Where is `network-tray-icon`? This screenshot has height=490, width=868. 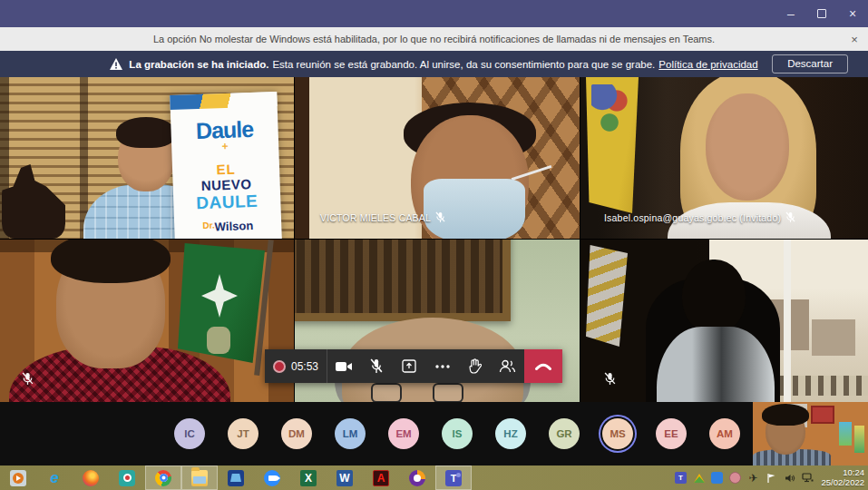 network-tray-icon is located at coordinates (807, 477).